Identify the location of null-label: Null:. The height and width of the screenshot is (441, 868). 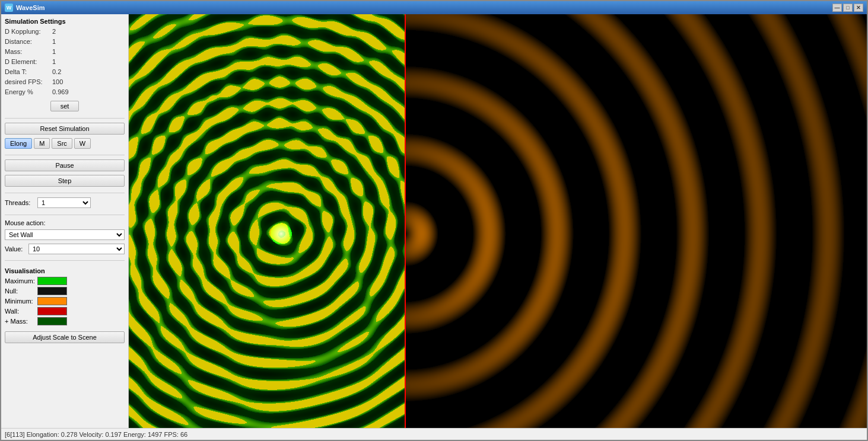
(21, 291).